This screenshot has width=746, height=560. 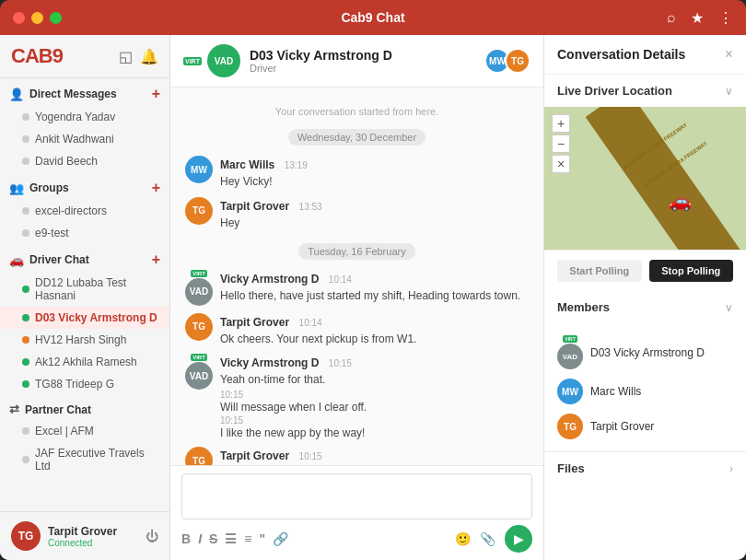 What do you see at coordinates (85, 318) in the screenshot?
I see `sidebar-item-d03: D03 Vicky Armstrong D` at bounding box center [85, 318].